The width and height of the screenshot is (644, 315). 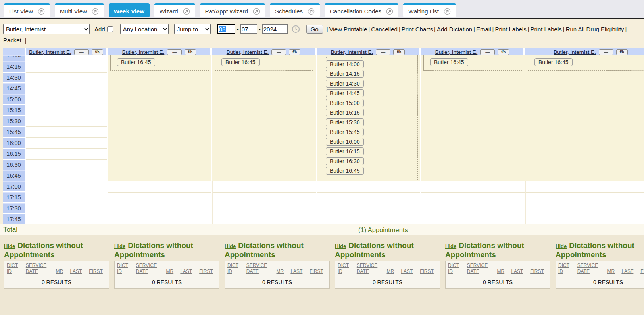 I want to click on tab-multi-view: Multi View, so click(x=79, y=10).